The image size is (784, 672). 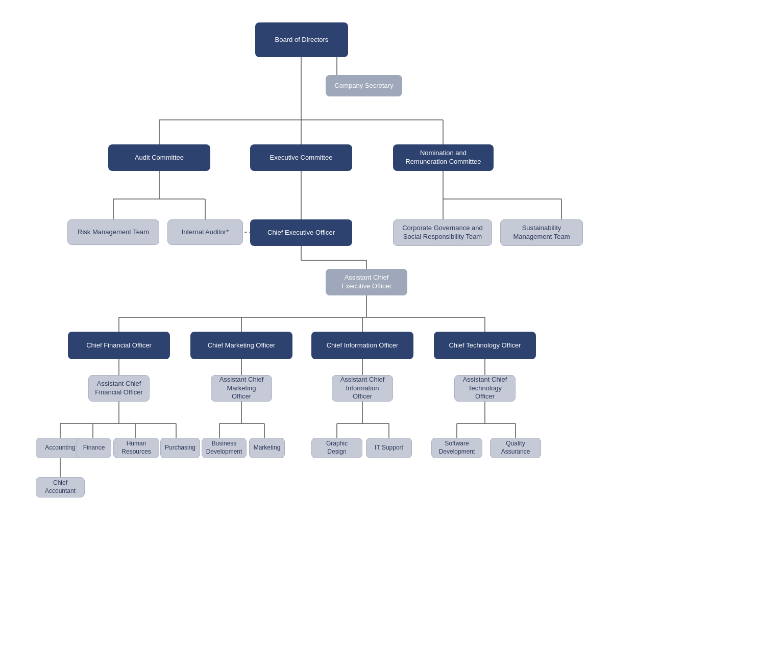 What do you see at coordinates (241, 388) in the screenshot?
I see `asst-cmo: Assistant Chief Marketing Officer` at bounding box center [241, 388].